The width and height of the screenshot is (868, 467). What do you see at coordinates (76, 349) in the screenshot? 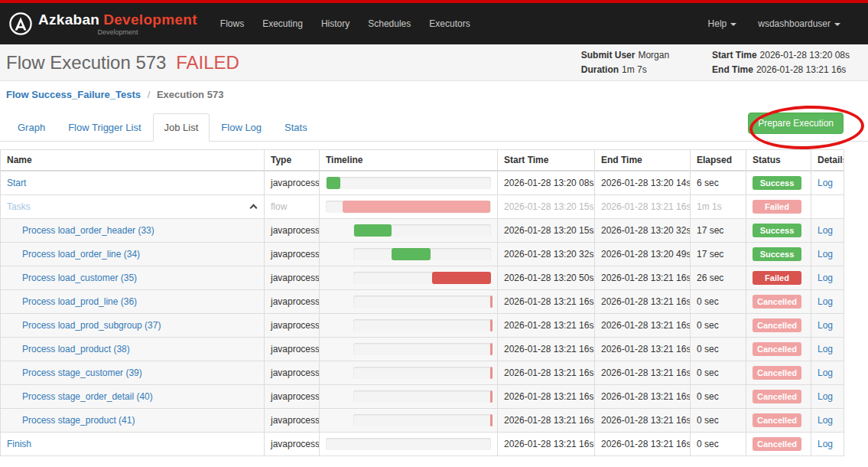
I see `job-name-link: Process load_product (38)` at bounding box center [76, 349].